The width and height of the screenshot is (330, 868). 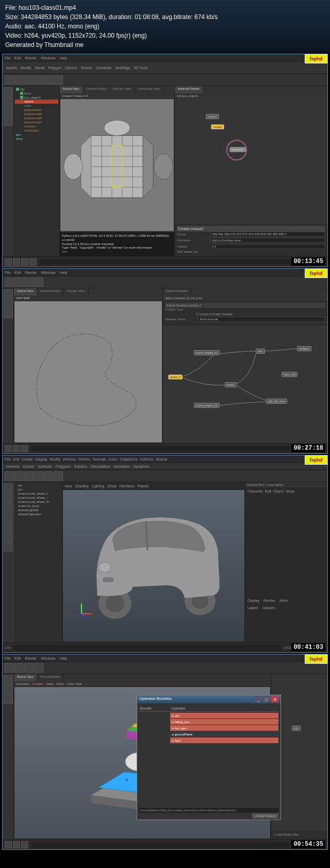 I want to click on select-icon, so click(x=8, y=92).